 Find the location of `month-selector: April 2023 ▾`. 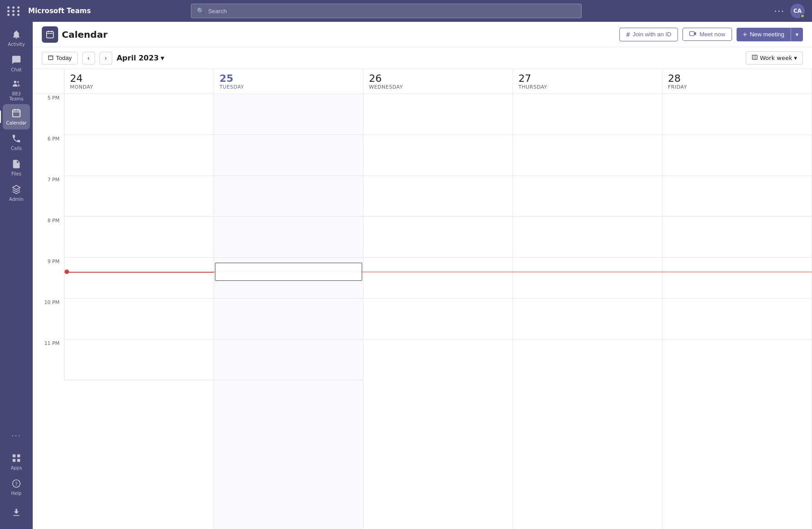

month-selector: April 2023 ▾ is located at coordinates (141, 58).